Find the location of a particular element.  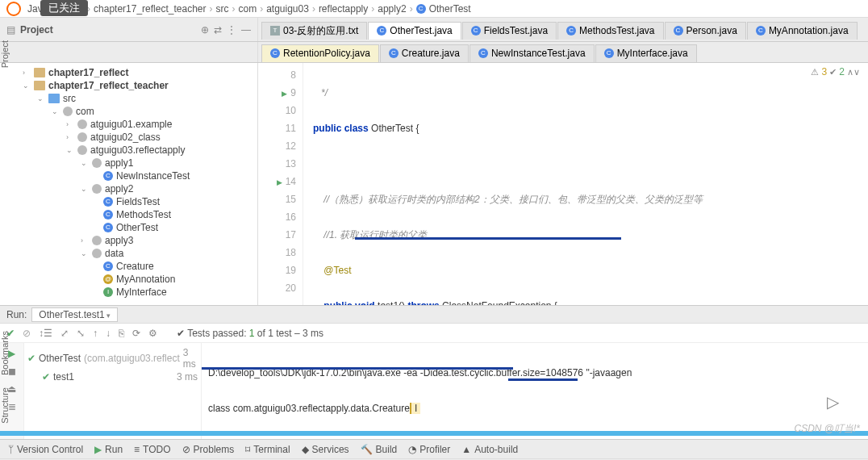

tree-node: CCreature is located at coordinates (129, 266).